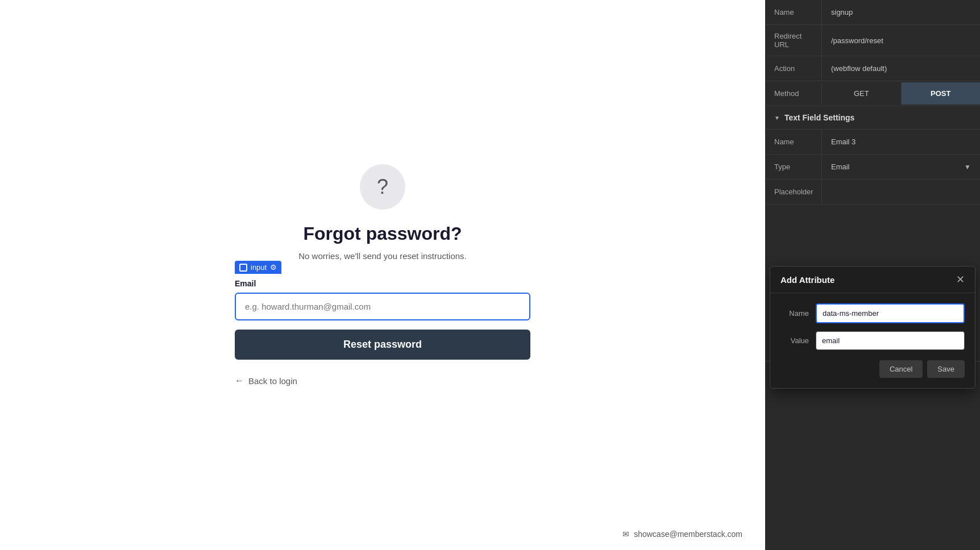  What do you see at coordinates (873, 314) in the screenshot?
I see `attribute-name-field: Name` at bounding box center [873, 314].